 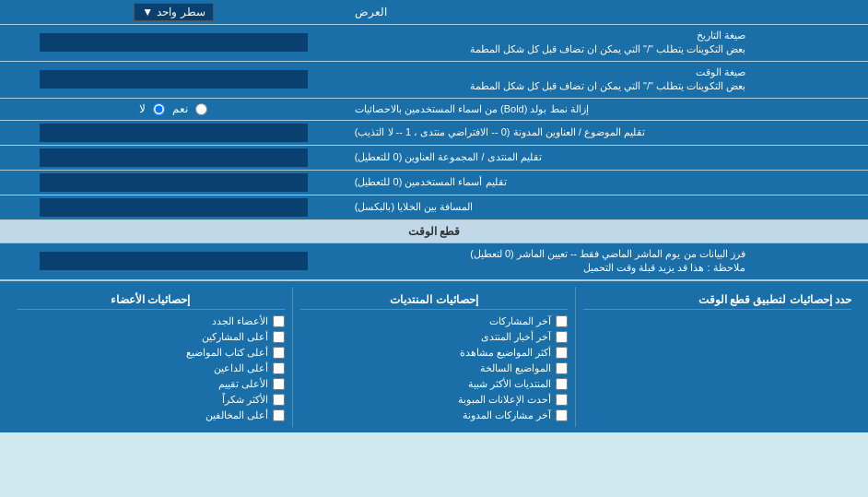 I want to click on username-truncate-row: تقليم أسماء المستخدمين (0 للتعطيل) 0, so click(x=434, y=183).